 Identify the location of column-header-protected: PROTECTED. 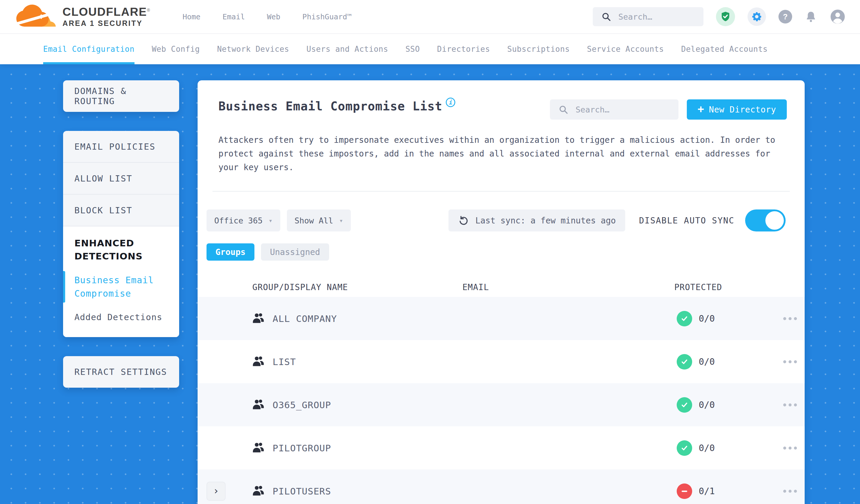
(725, 287).